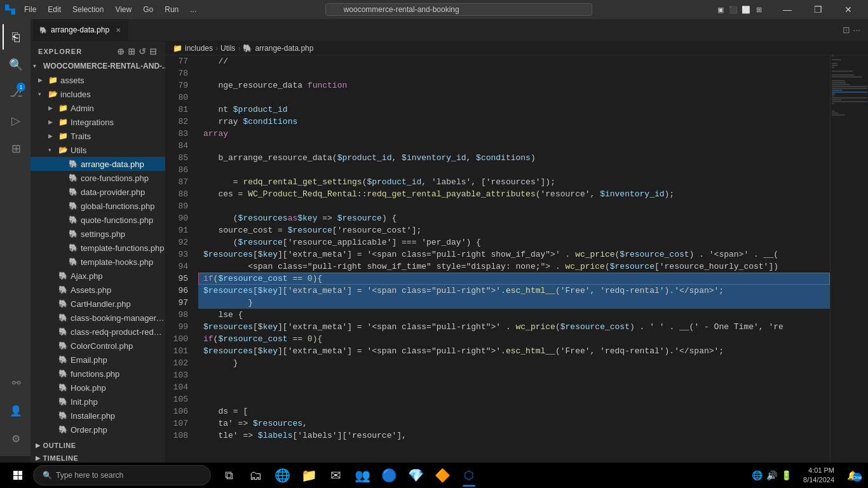 The height and width of the screenshot is (488, 868). Describe the element at coordinates (721, 10) in the screenshot. I see `toggle-sidebar-icon: ▣` at that location.